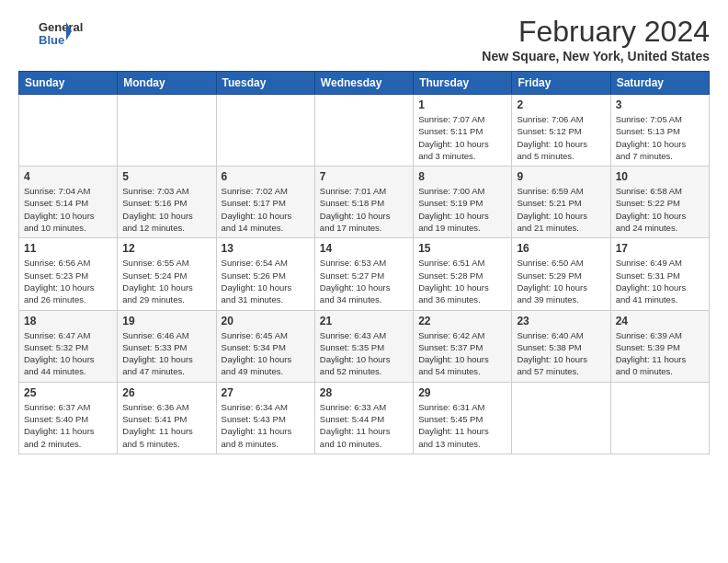 The height and width of the screenshot is (563, 728). Describe the element at coordinates (561, 177) in the screenshot. I see `day-number: 9` at that location.